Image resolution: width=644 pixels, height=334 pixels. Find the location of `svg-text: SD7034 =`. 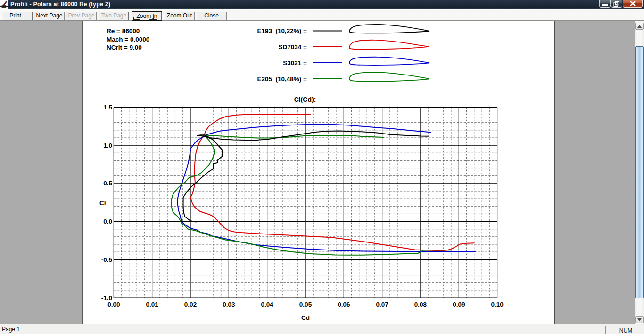

svg-text: SD7034 = is located at coordinates (293, 47).